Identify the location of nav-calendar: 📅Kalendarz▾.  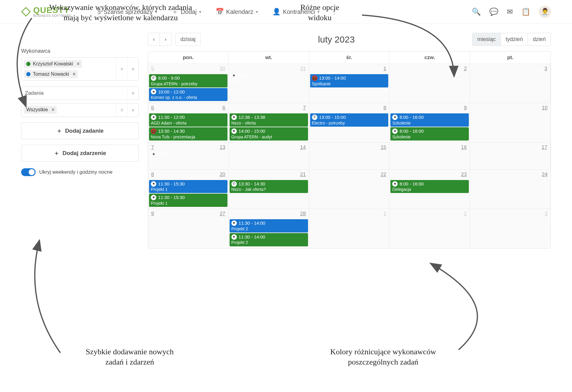
(237, 12).